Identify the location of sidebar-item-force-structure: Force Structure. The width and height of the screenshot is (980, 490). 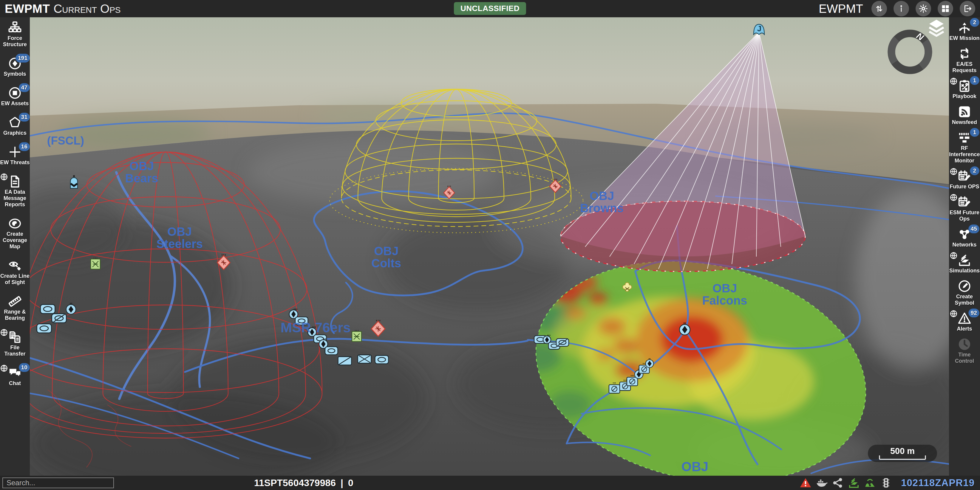
(15, 34).